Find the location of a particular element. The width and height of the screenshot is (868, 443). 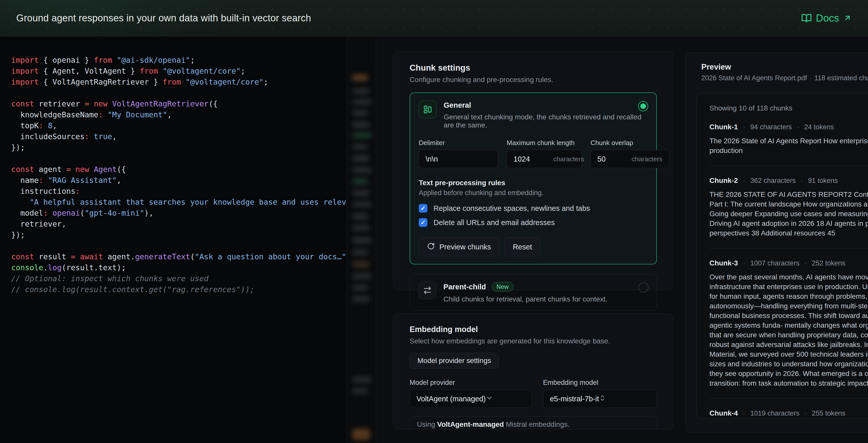

general-mode-card: General General text chunking mode, the … is located at coordinates (533, 179).